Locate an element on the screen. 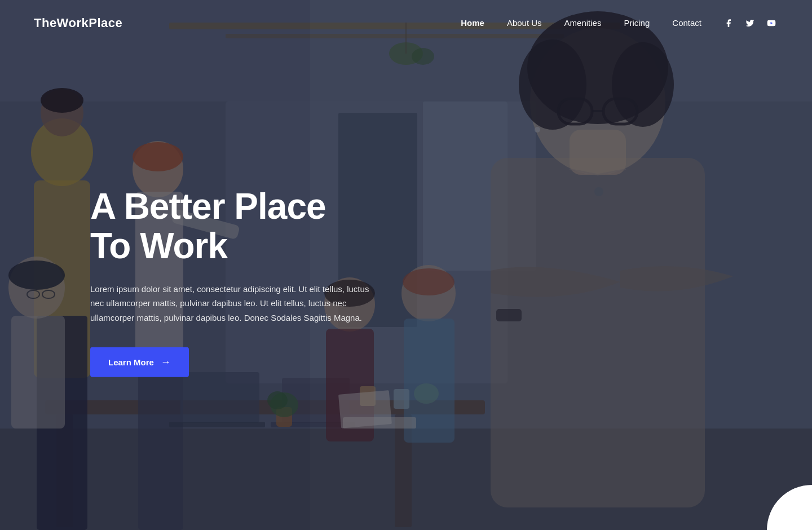 This screenshot has height=530, width=812. nav-item-contact: Contact is located at coordinates (687, 23).